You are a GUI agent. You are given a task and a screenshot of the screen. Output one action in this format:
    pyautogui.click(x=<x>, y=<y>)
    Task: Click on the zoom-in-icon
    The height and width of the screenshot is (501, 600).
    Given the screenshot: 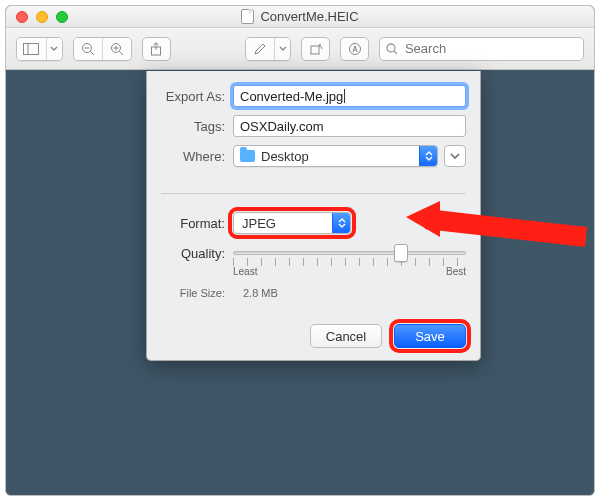 What is the action you would take?
    pyautogui.click(x=116, y=49)
    